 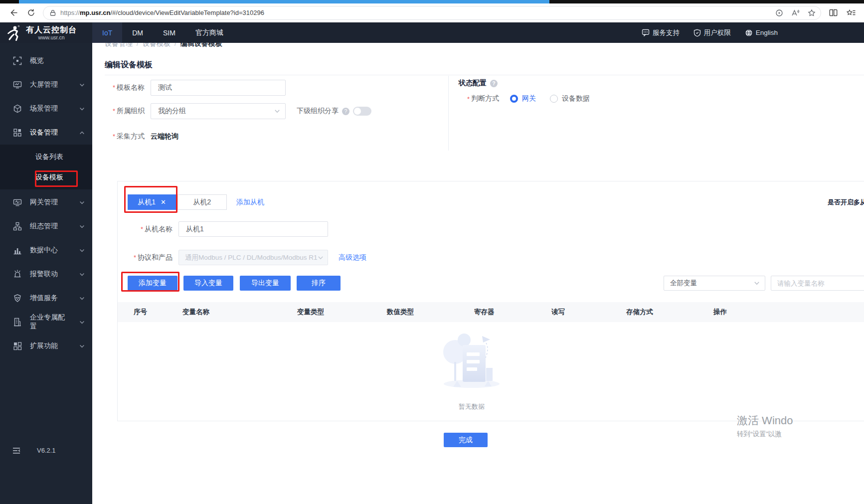 What do you see at coordinates (16, 451) in the screenshot?
I see `collapse-sidebar-icon` at bounding box center [16, 451].